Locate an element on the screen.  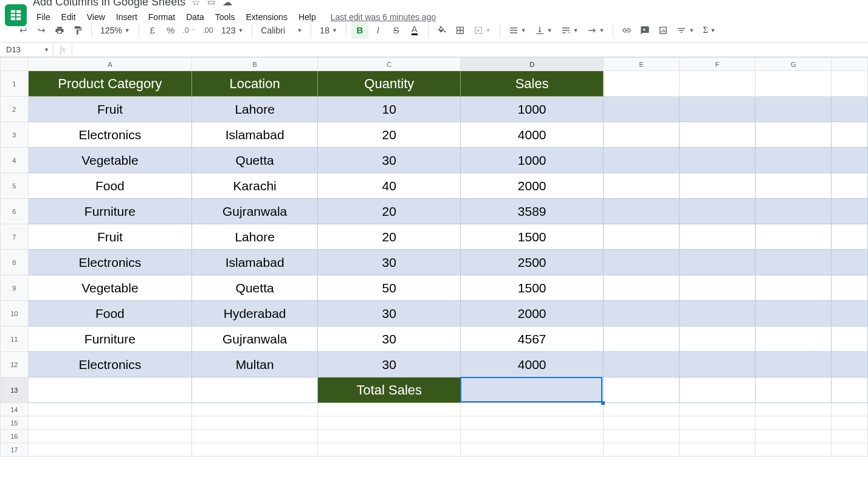
cell: Hyderabad is located at coordinates (255, 314).